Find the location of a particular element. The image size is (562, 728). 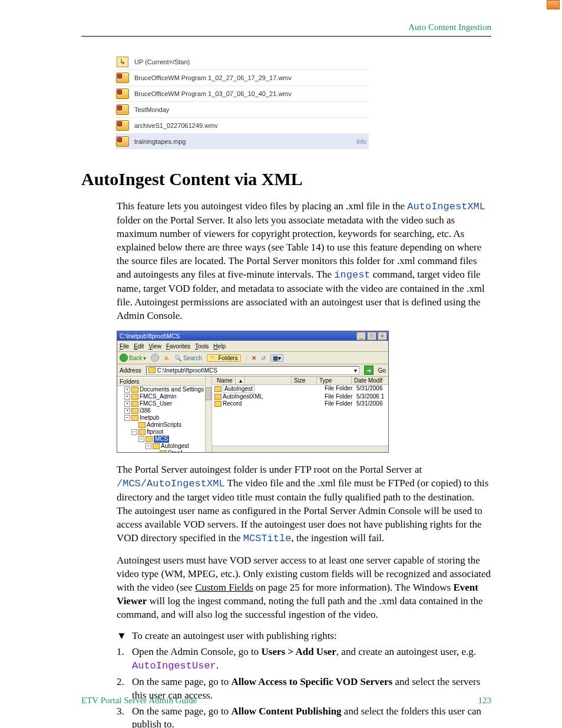

max-button-icon: □ is located at coordinates (372, 336).